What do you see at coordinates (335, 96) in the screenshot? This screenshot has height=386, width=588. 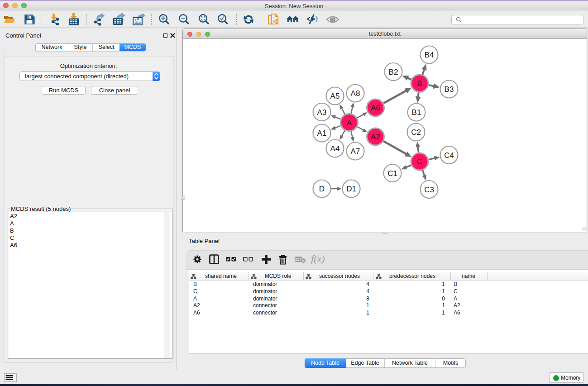 I see `svg-text: A5` at bounding box center [335, 96].